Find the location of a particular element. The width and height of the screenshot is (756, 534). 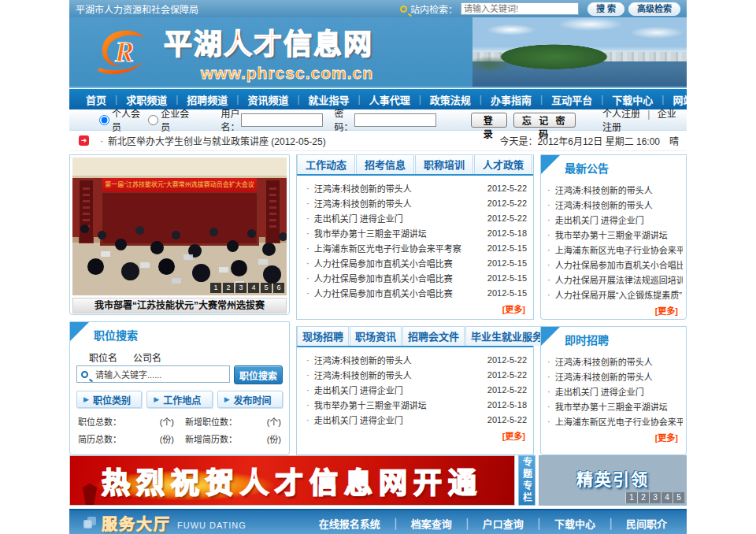

nav-item: 网站地图 is located at coordinates (693, 99).